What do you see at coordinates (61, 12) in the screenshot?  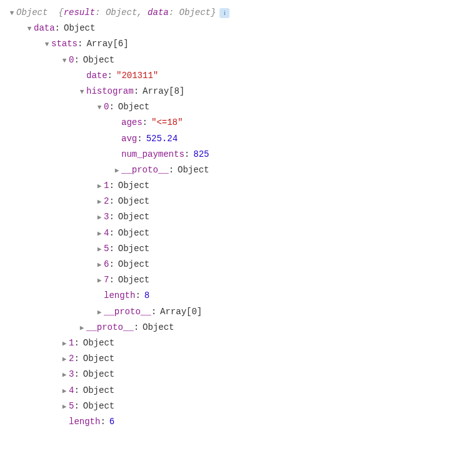 I see `brace-open: {` at bounding box center [61, 12].